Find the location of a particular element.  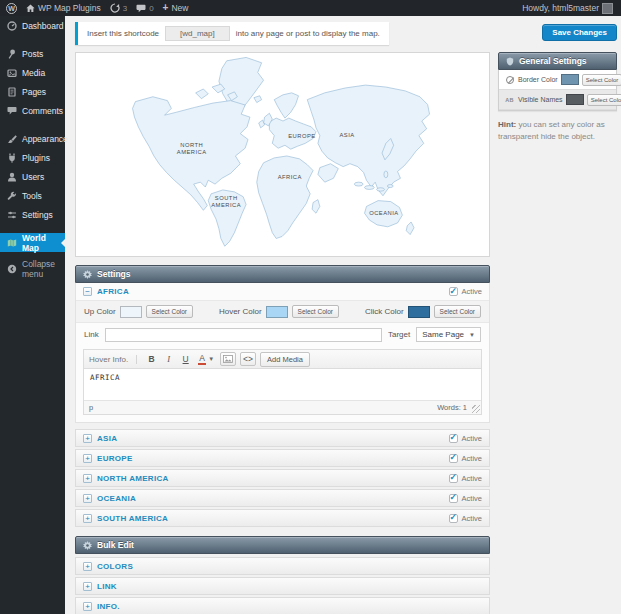

world-map-icon is located at coordinates (12, 243).